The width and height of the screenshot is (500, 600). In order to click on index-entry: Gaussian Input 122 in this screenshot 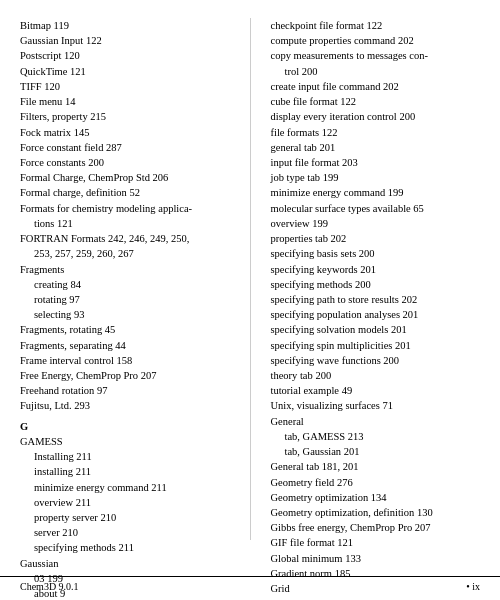, I will do `click(125, 40)`.